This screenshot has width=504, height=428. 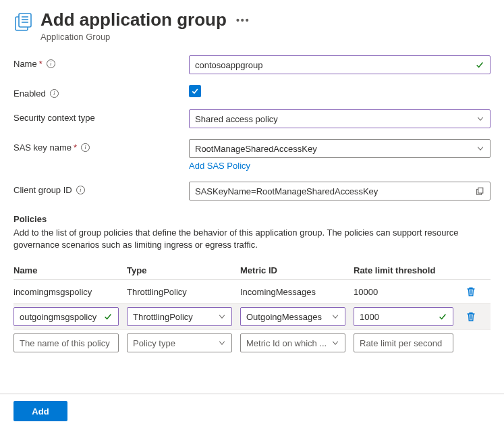 What do you see at coordinates (173, 317) in the screenshot?
I see `policy-type-value: ThrottlingPolicy` at bounding box center [173, 317].